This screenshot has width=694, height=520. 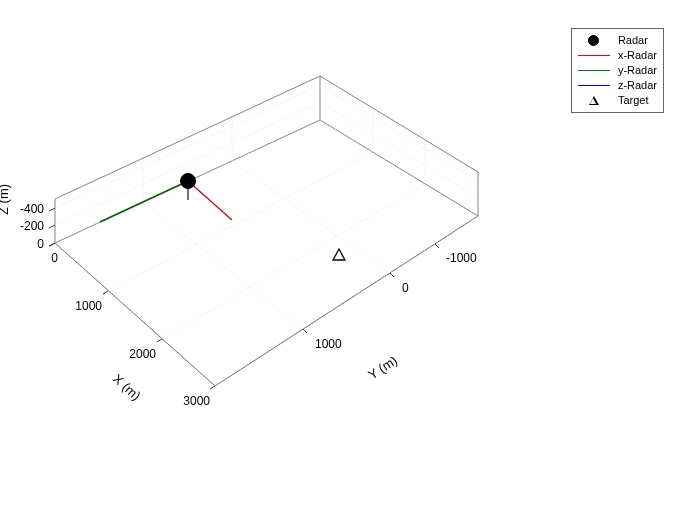 I want to click on y-tick-0: 1000, so click(x=328, y=344).